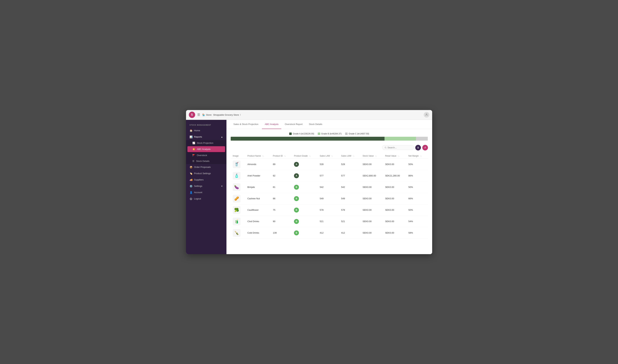  Describe the element at coordinates (191, 174) in the screenshot. I see `product-settings-icon: 🏷️` at that location.